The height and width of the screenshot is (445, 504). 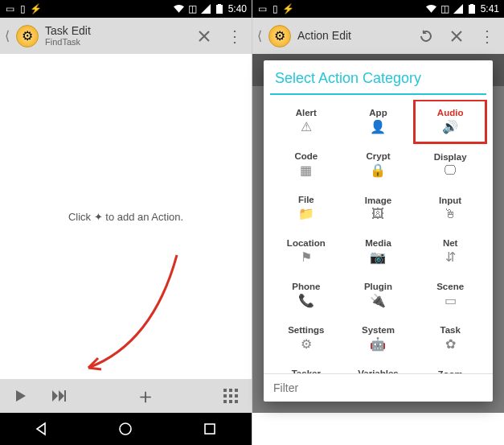 I want to click on category-icon: 🖼, so click(x=378, y=214).